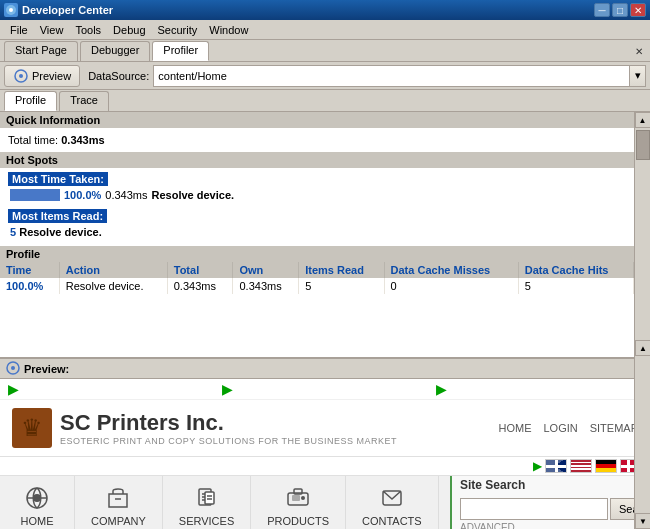  What do you see at coordinates (82, 140) in the screenshot?
I see `total-time-value: 0.343ms` at bounding box center [82, 140].